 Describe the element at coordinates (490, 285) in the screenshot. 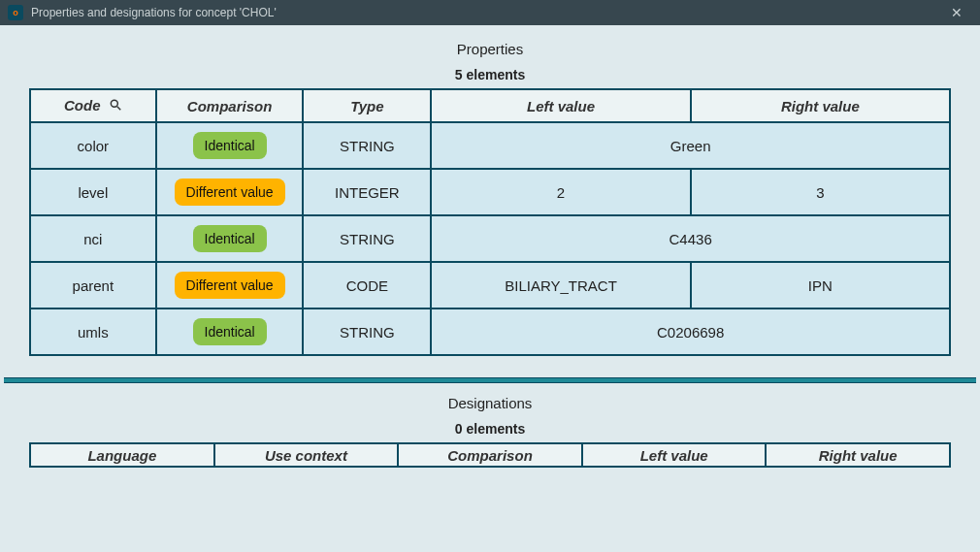

I see `table-row: parentDifferent valueCODEBILIARY_TRACTIP…` at that location.